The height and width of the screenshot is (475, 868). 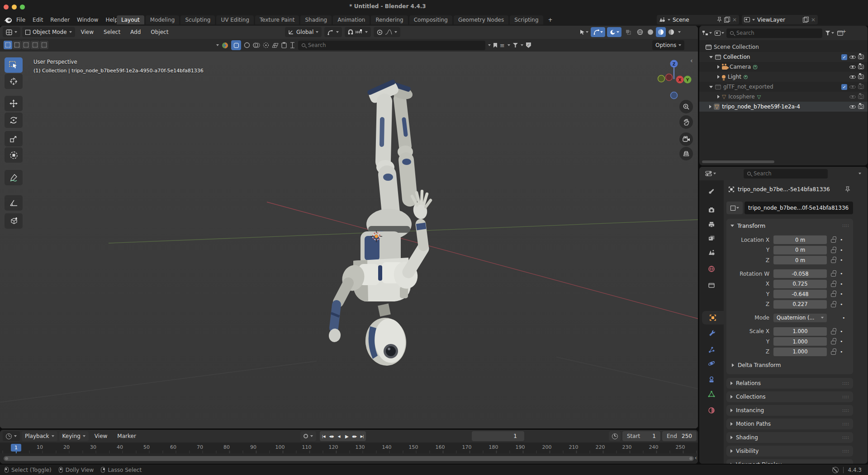 What do you see at coordinates (790, 397) in the screenshot?
I see `panel-collections: Collections ∷∷` at bounding box center [790, 397].